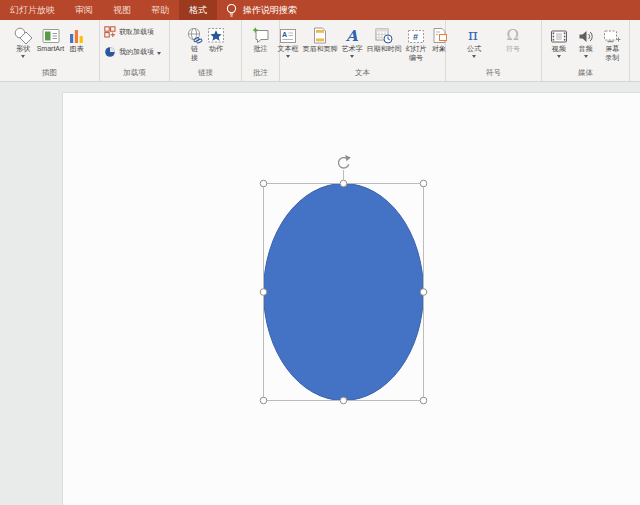  What do you see at coordinates (424, 400) in the screenshot?
I see `resize-handle-se` at bounding box center [424, 400].